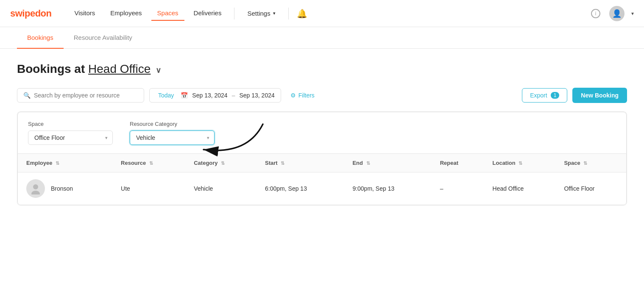 Image resolution: width=644 pixels, height=286 pixels. What do you see at coordinates (149, 163) in the screenshot?
I see `col-resource: Resource ⇅` at bounding box center [149, 163].